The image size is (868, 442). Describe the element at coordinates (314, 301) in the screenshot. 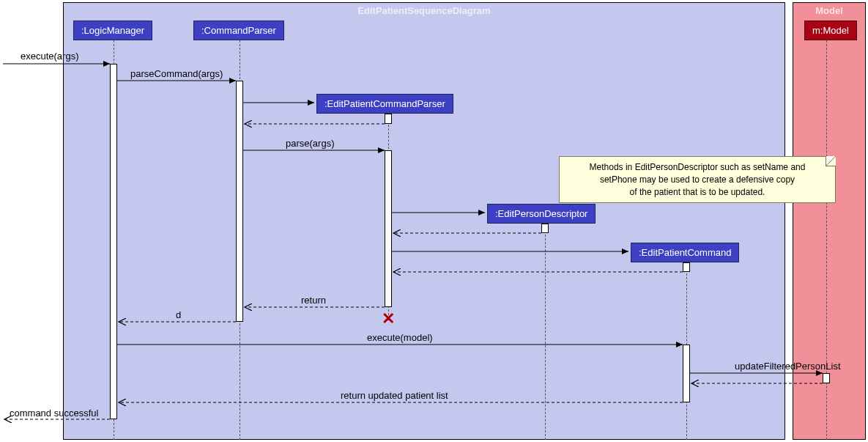

I see `msg-return: return` at that location.